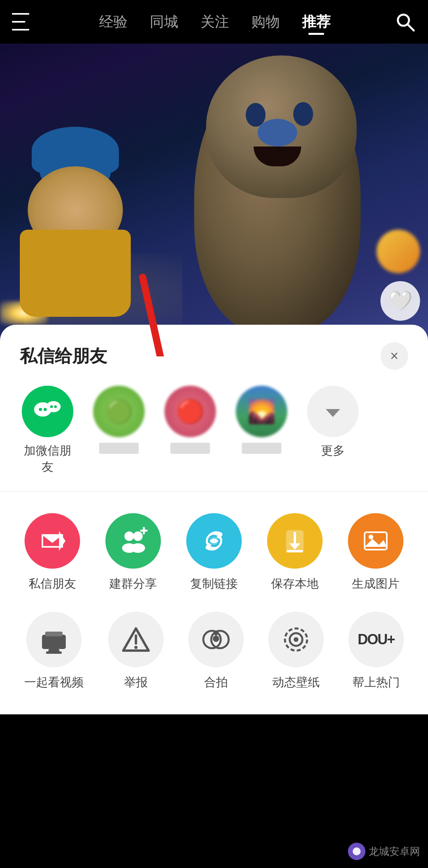 This screenshot has width=428, height=868. I want to click on group-share-label: 建群分享, so click(133, 584).